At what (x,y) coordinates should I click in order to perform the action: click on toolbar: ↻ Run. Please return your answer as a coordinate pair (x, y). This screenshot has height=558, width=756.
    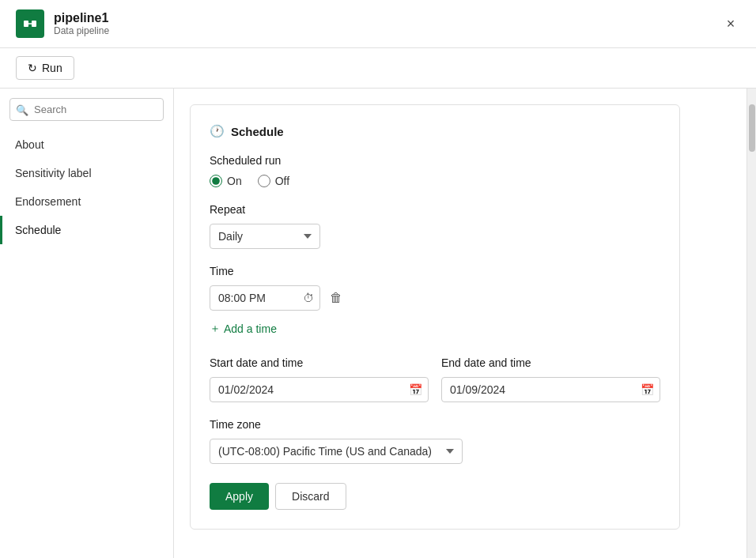
    Looking at the image, I should click on (378, 68).